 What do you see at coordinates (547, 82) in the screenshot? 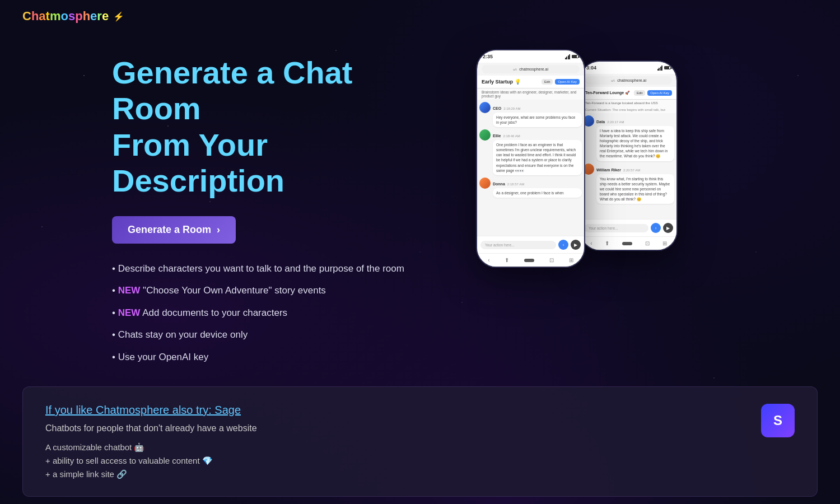
I see `edit-button: Edit` at bounding box center [547, 82].